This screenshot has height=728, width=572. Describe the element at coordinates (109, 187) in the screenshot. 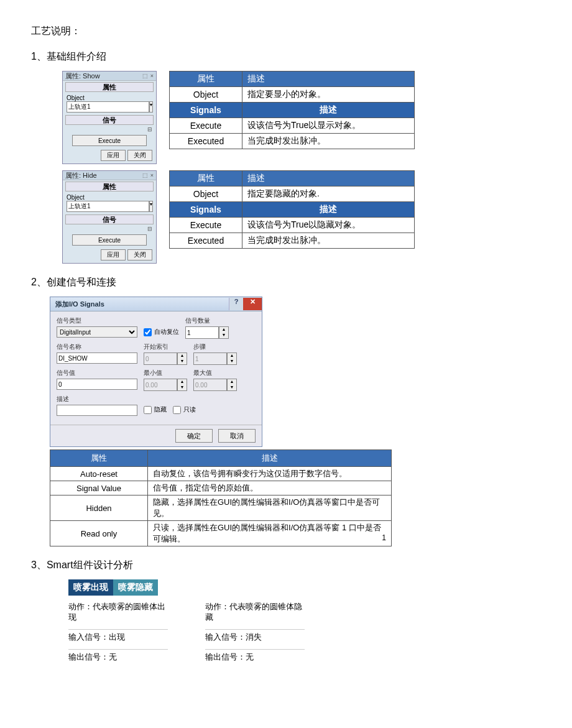

I see `panel-hide-sub1: 属性` at that location.